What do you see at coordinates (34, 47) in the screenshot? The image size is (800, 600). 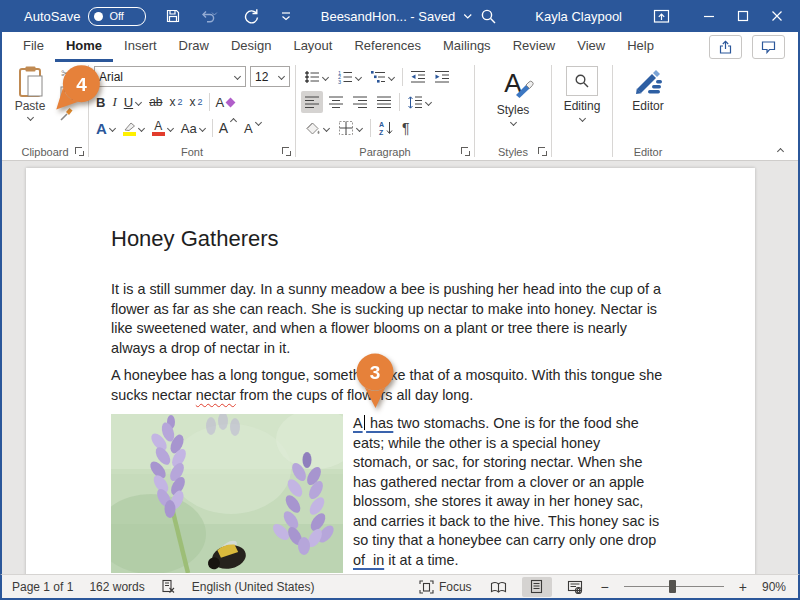 I see `tab-file: File` at bounding box center [34, 47].